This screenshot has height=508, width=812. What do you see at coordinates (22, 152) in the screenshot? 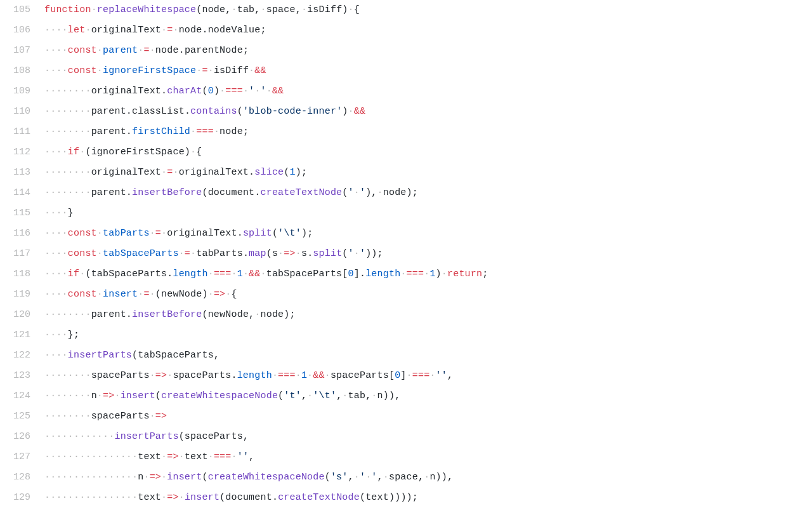
I see `line-number: 112` at bounding box center [22, 152].